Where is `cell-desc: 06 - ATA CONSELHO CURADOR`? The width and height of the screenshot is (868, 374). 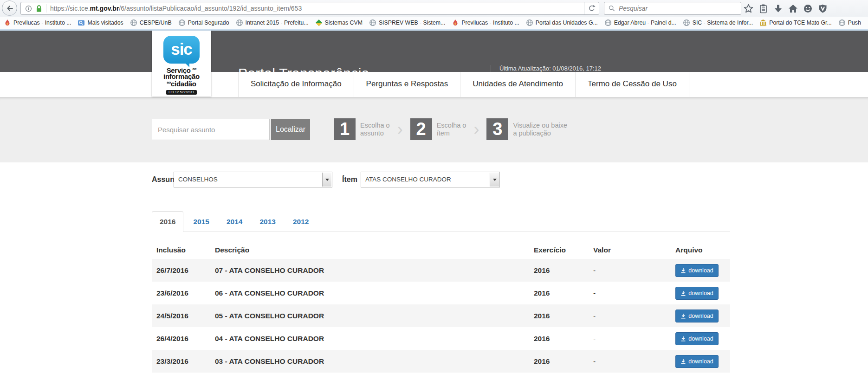 cell-desc: 06 - ATA CONSELHO CURADOR is located at coordinates (374, 293).